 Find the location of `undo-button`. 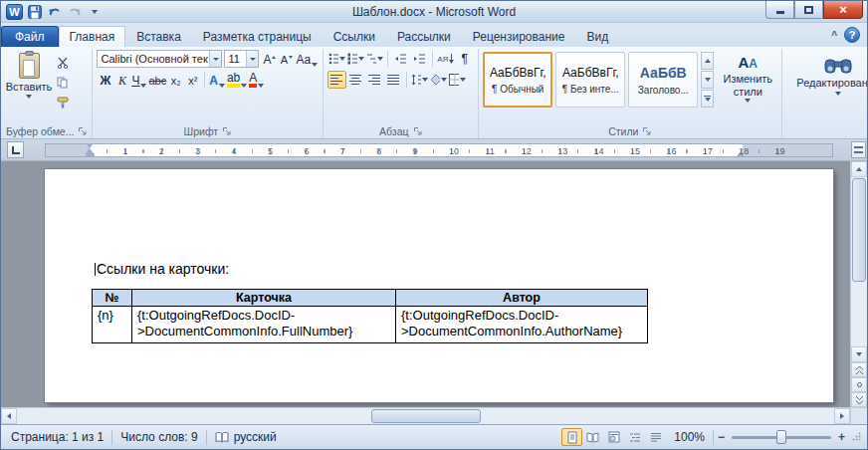

undo-button is located at coordinates (55, 12).